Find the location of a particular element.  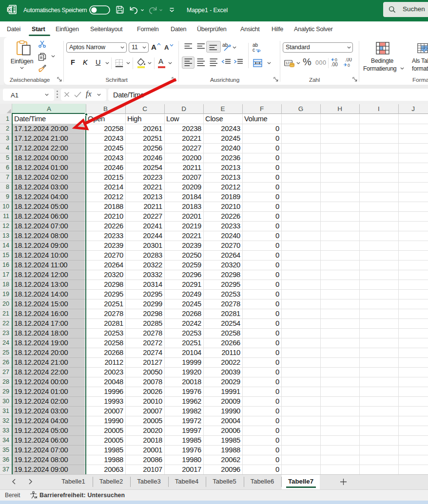

svg-text: X is located at coordinates (10, 10).